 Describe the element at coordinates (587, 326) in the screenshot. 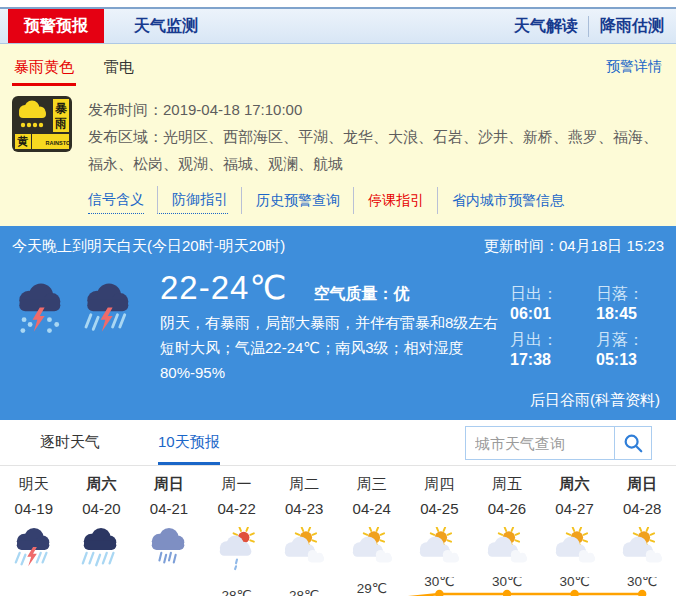

I see `sun-moon-times: 日出：06:01日落：18:45月出：17:38月落：05:13` at that location.